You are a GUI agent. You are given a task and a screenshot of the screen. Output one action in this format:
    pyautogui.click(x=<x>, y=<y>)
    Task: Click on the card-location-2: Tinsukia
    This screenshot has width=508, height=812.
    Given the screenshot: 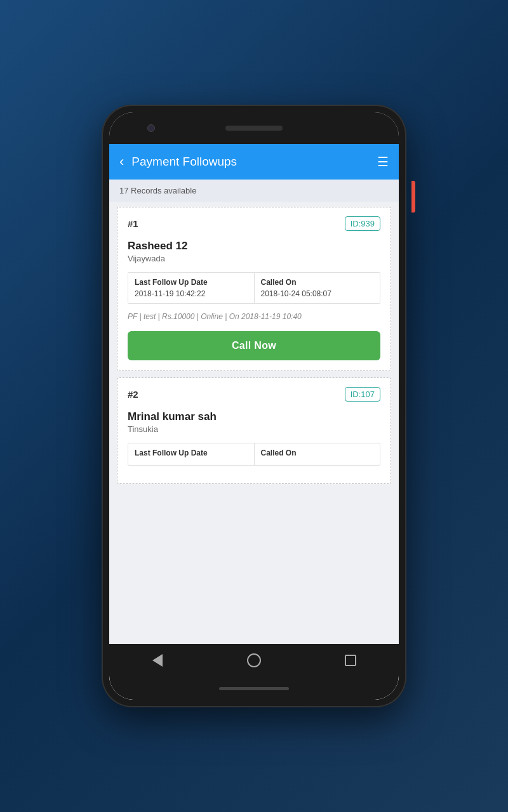 What is the action you would take?
    pyautogui.click(x=254, y=429)
    